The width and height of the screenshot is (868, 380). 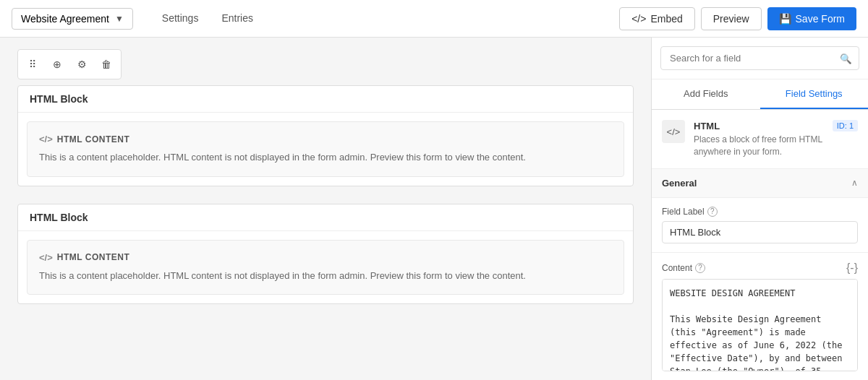 I want to click on search-icon-button: 🔍, so click(x=846, y=58).